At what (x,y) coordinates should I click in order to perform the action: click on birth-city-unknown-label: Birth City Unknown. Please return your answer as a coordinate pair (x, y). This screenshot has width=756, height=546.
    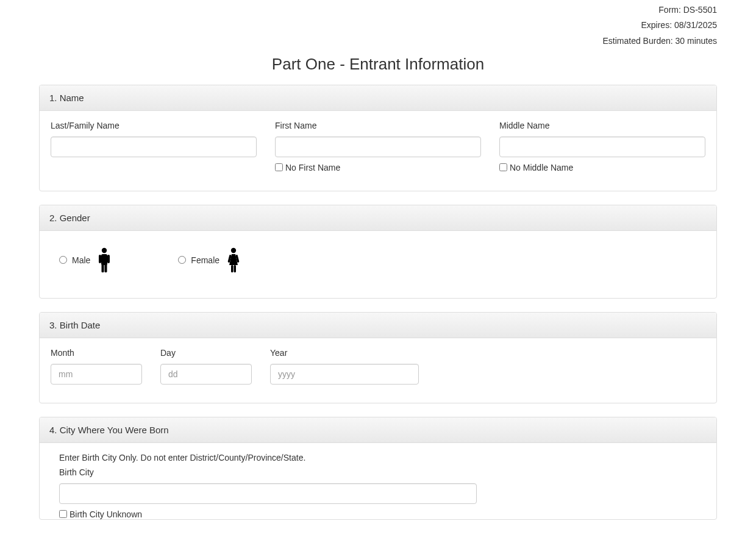
    Looking at the image, I should click on (106, 514).